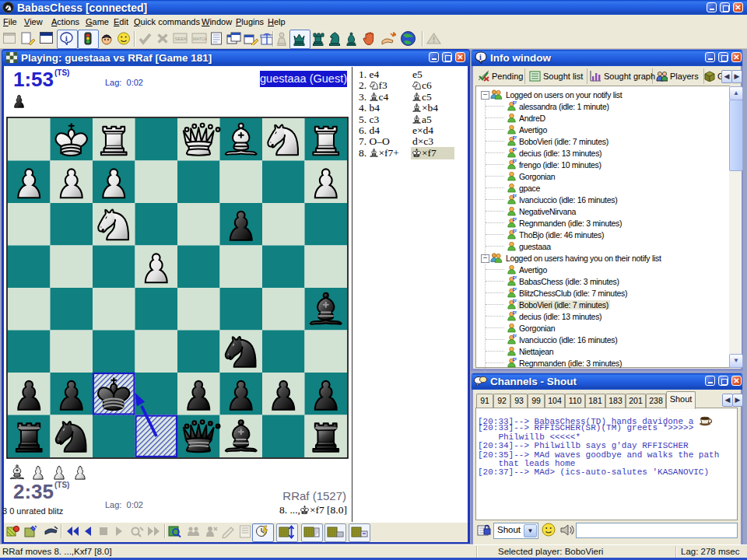 The image size is (747, 560). I want to click on svg-text: SEEK, so click(181, 39).